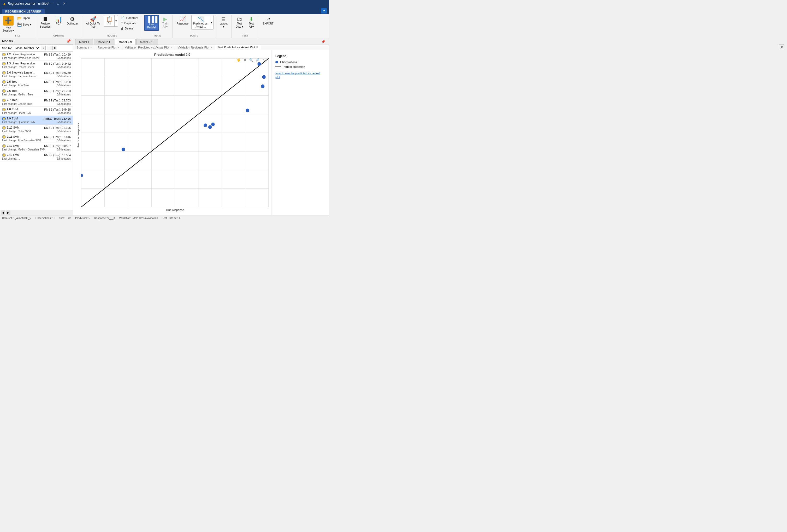 The image size is (787, 532). What do you see at coordinates (129, 23) in the screenshot?
I see `duplicate-button: ⊞ Duplicate` at bounding box center [129, 23].